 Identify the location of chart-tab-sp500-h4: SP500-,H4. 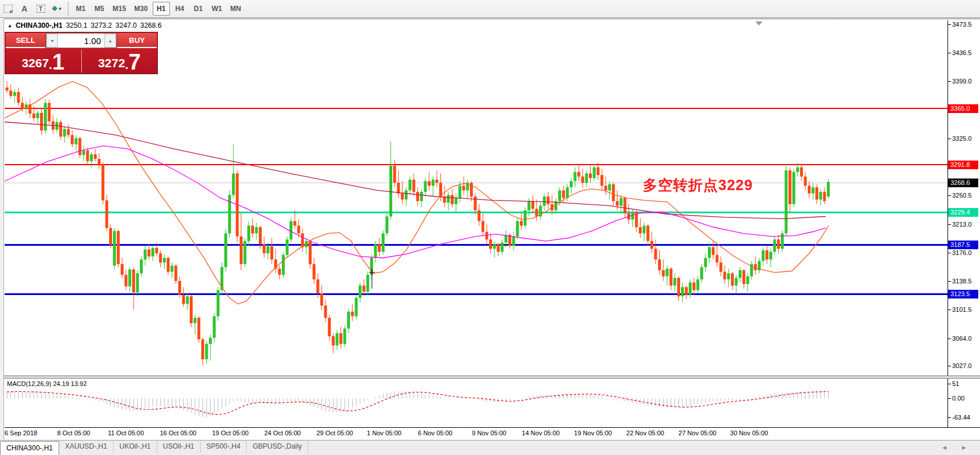
(224, 447).